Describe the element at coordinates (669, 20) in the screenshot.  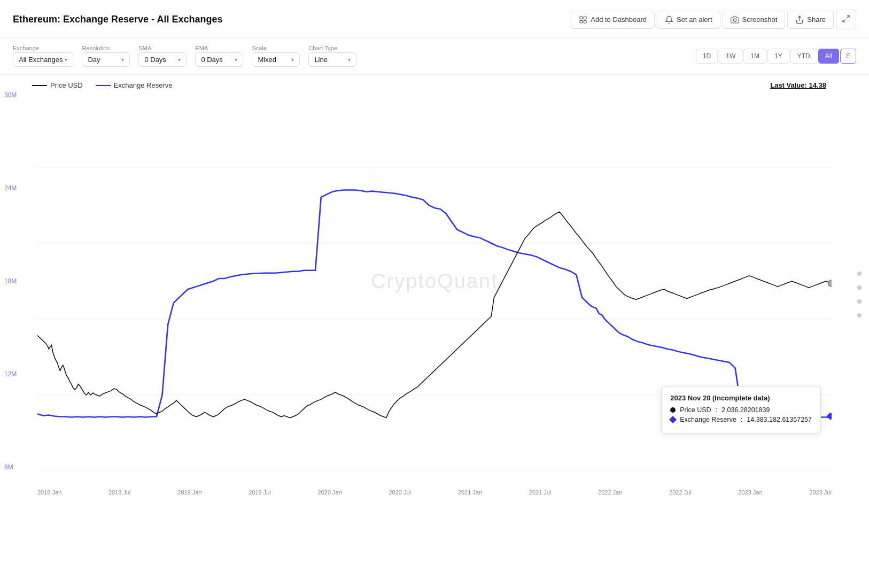
I see `bell-icon` at that location.